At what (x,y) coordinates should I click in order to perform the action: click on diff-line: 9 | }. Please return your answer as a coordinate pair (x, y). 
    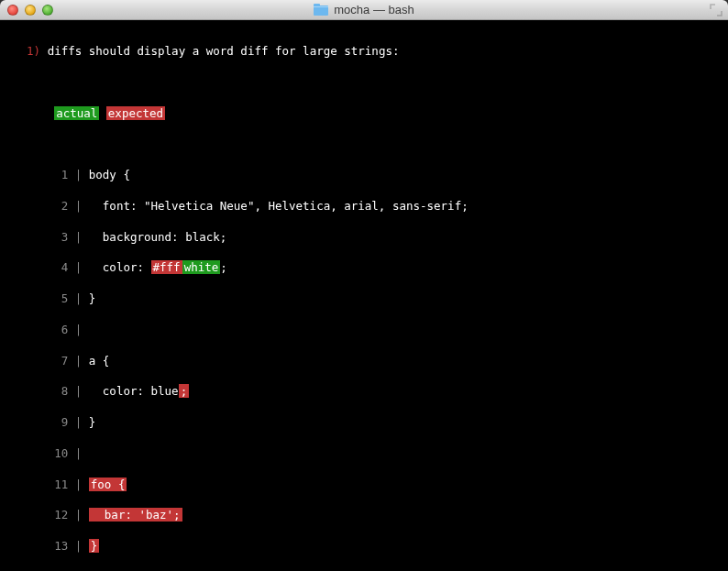
    Looking at the image, I should click on (364, 423).